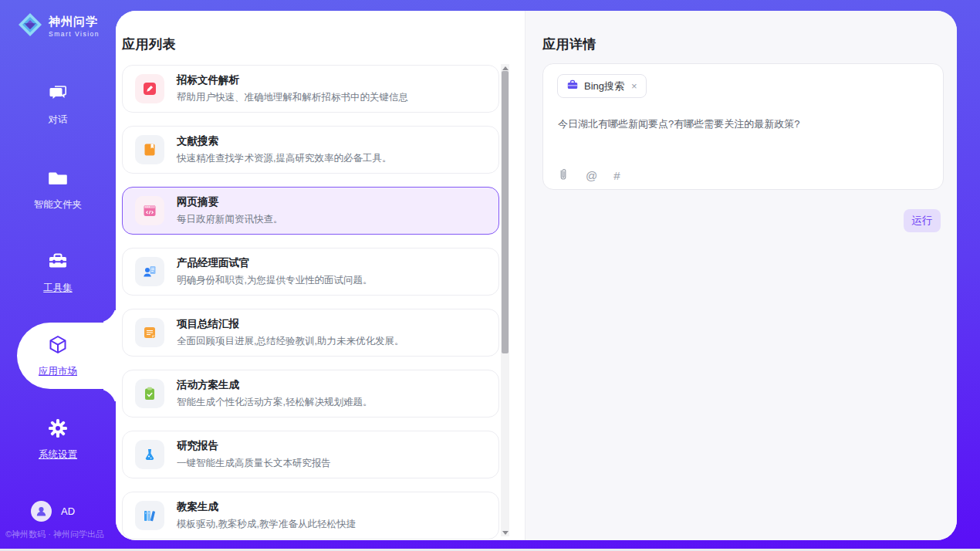  What do you see at coordinates (150, 455) in the screenshot?
I see `research-icon` at bounding box center [150, 455].